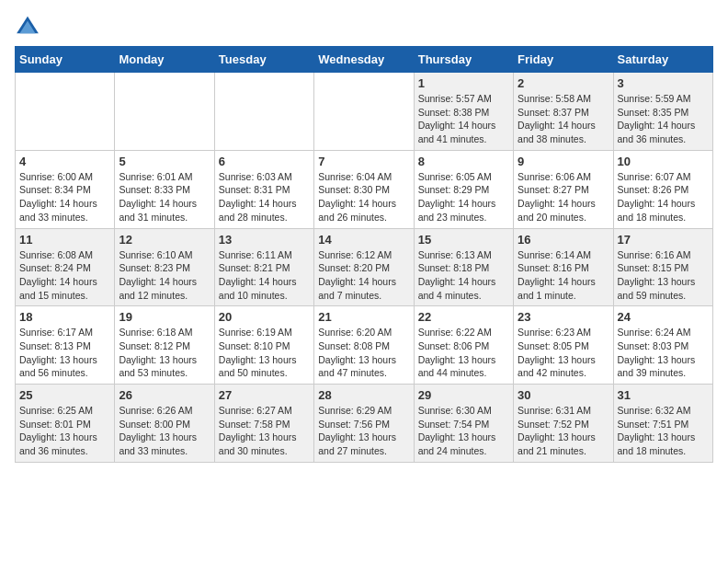 Image resolution: width=728 pixels, height=563 pixels. I want to click on calendar-cell: 24Sunrise: 6:24 AM Sunset: 8:03 PM Dayli…, so click(663, 346).